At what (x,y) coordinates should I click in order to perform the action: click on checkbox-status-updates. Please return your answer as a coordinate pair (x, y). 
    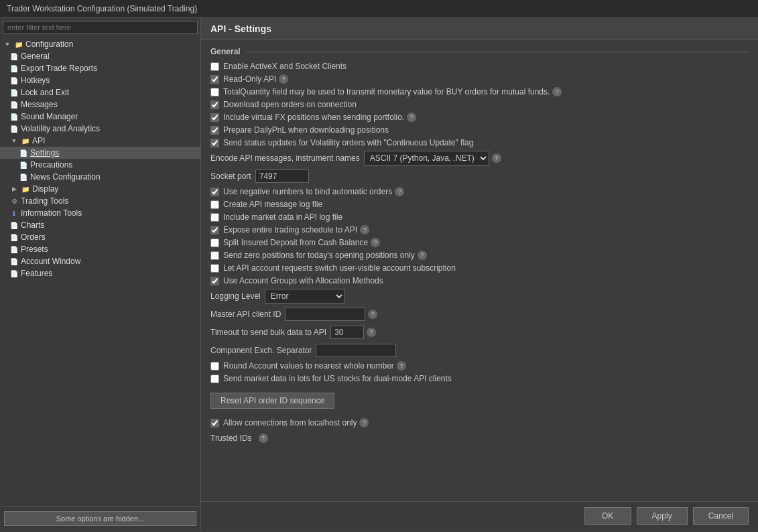
    Looking at the image, I should click on (214, 143).